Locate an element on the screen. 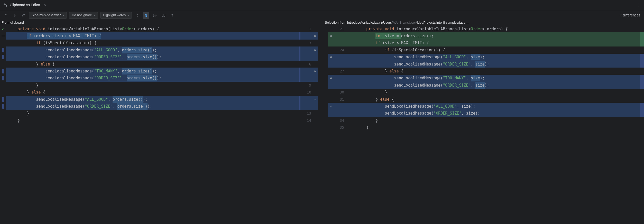  gutter-row: 9 is located at coordinates (323, 85).